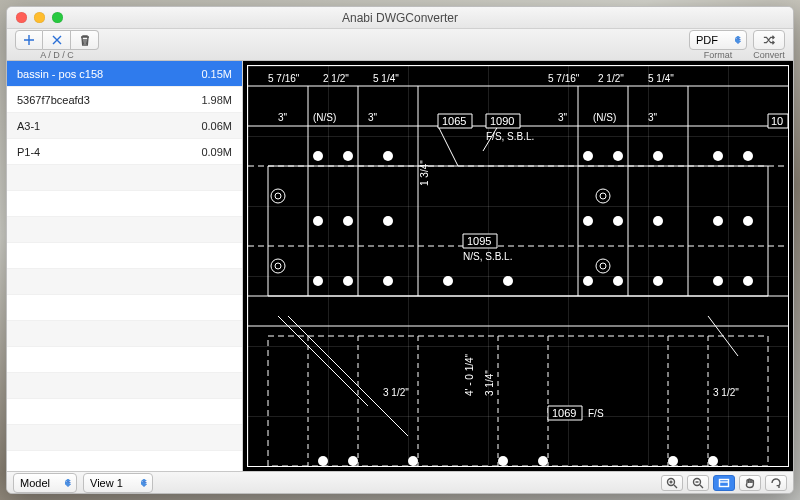 The width and height of the screenshot is (800, 500). What do you see at coordinates (29, 40) in the screenshot?
I see `add-button` at bounding box center [29, 40].